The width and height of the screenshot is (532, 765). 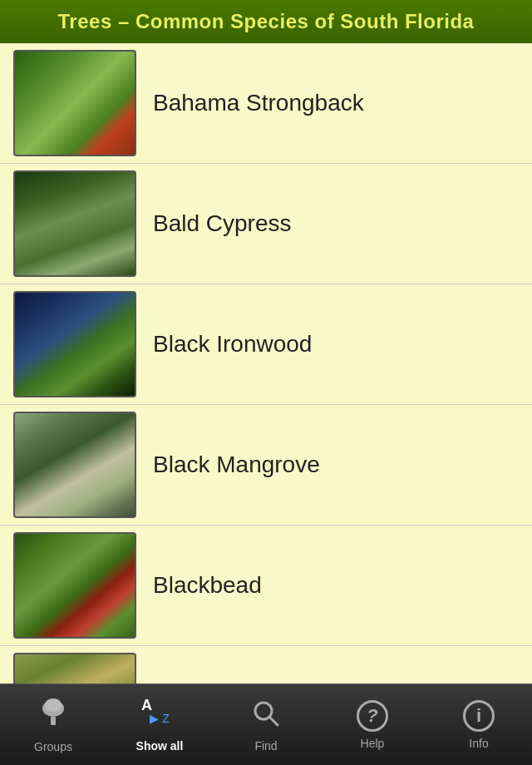 What do you see at coordinates (204, 585) in the screenshot?
I see `species-name: Blackbead` at bounding box center [204, 585].